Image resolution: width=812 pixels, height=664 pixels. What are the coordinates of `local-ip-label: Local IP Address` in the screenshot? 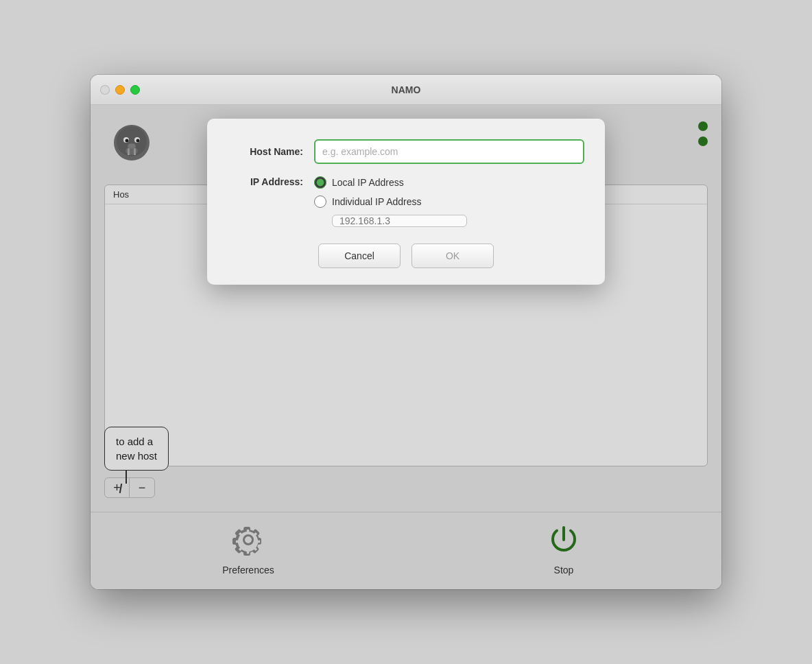 It's located at (368, 182).